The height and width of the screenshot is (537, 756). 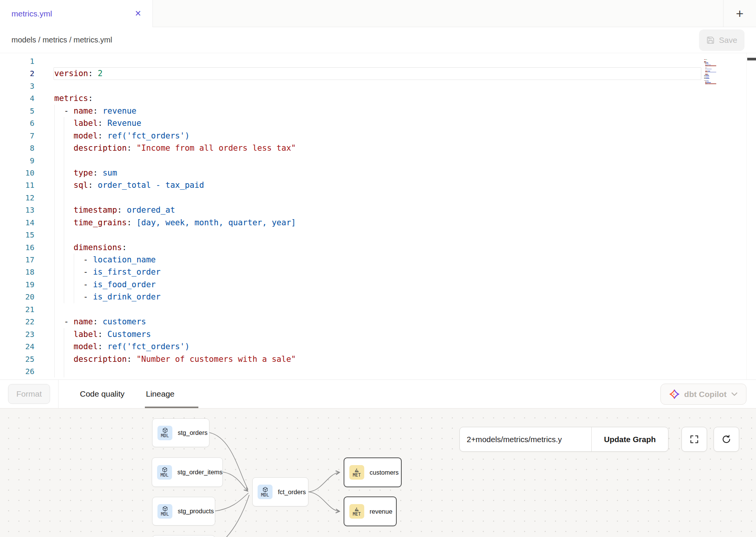 I want to click on tab-code-quality: Code quality, so click(x=102, y=394).